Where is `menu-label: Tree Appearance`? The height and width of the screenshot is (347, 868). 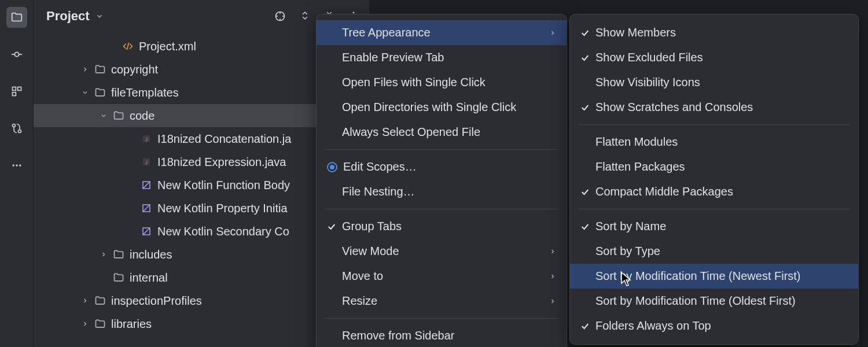 menu-label: Tree Appearance is located at coordinates (446, 32).